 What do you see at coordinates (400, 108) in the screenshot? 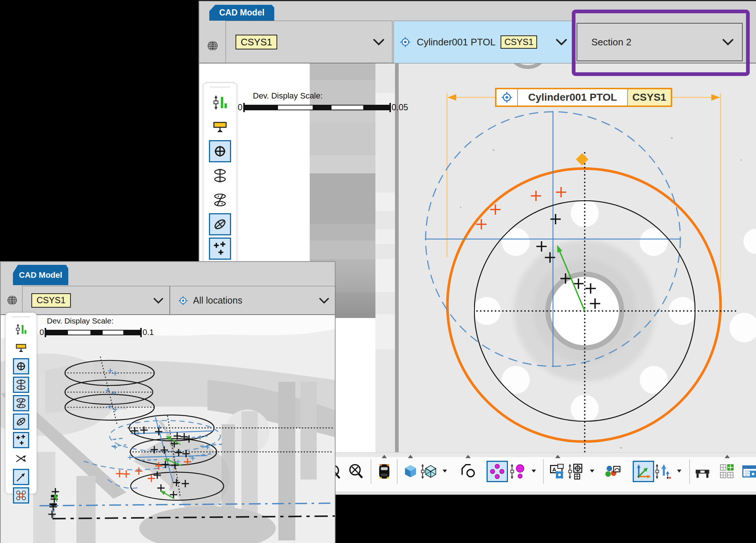
I see `dev-scale-max: 0.05` at bounding box center [400, 108].